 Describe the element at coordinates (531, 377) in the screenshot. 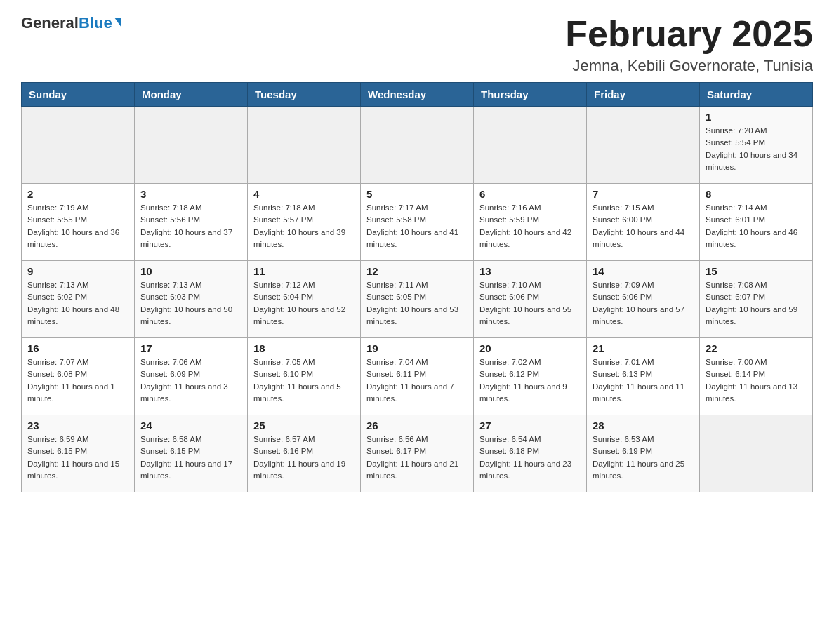

I see `calendar-cell: 20Sunrise: 7:02 AMSunset: 6:12 PMDayligh…` at that location.